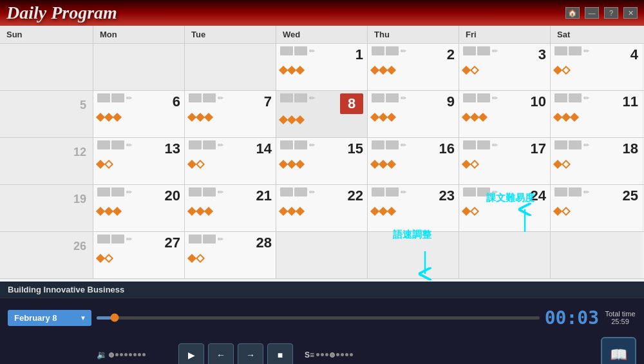  Describe the element at coordinates (322, 255) in the screenshot. I see `day-cell-empty-wed5` at that location.